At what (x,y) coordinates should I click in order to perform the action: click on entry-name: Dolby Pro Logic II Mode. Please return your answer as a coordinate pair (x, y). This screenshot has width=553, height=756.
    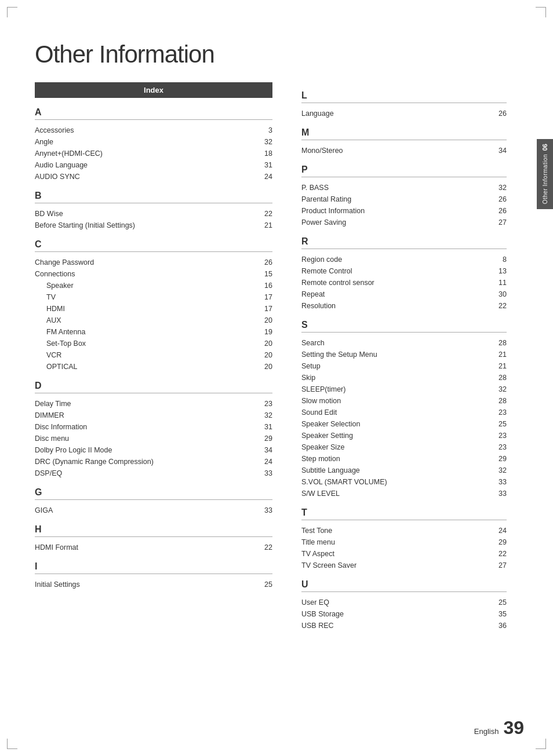
    Looking at the image, I should click on (145, 450).